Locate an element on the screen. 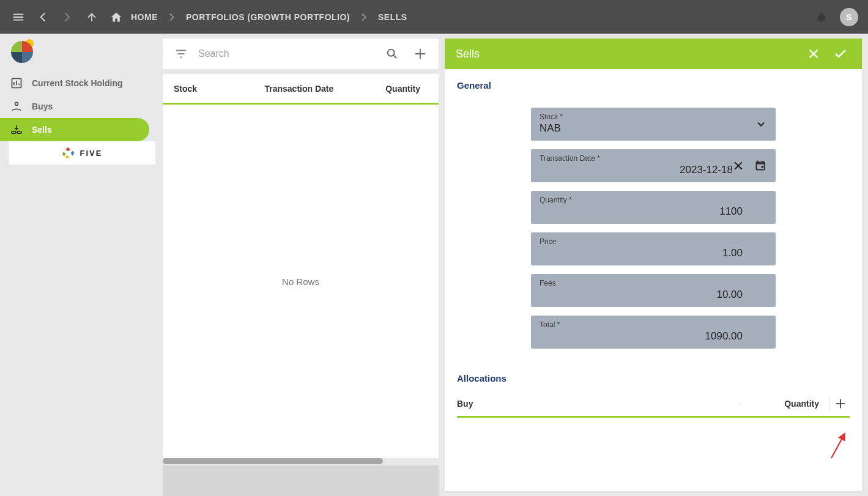 This screenshot has width=868, height=496. arrow-up-icon is located at coordinates (92, 17).